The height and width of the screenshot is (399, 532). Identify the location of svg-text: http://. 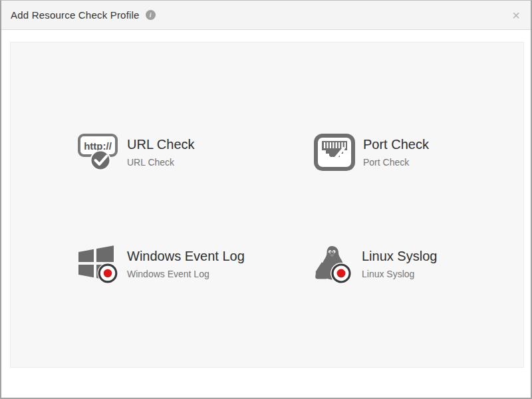
(98, 146).